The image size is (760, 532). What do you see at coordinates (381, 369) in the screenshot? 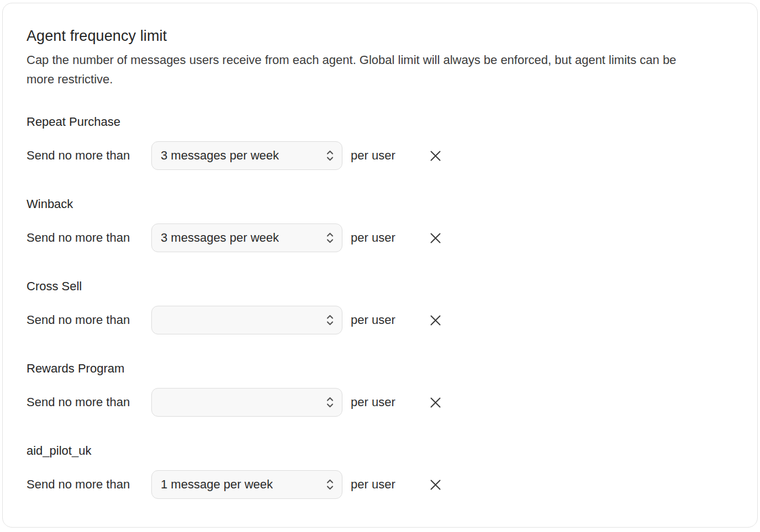
I see `agent-name: Rewards Program` at bounding box center [381, 369].